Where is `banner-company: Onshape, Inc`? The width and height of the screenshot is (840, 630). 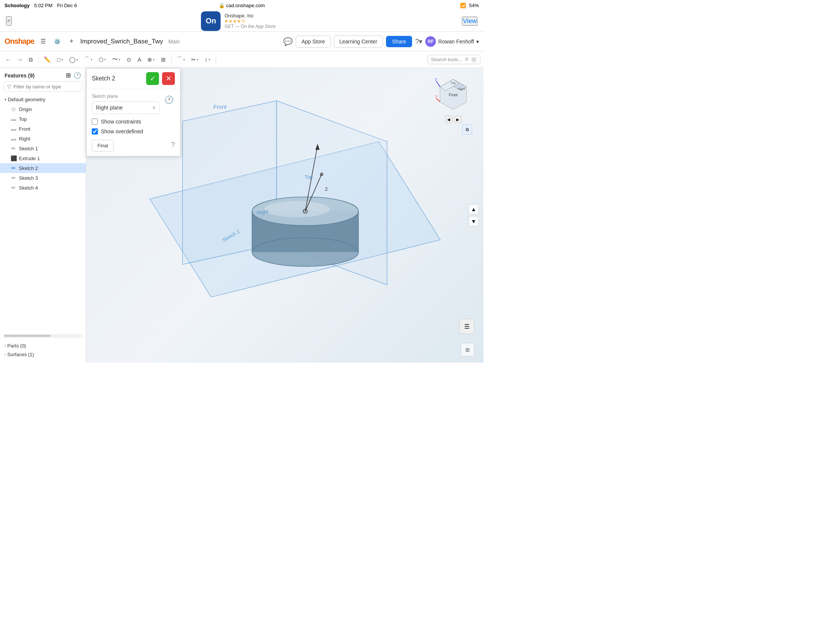
banner-company: Onshape, Inc is located at coordinates (250, 16).